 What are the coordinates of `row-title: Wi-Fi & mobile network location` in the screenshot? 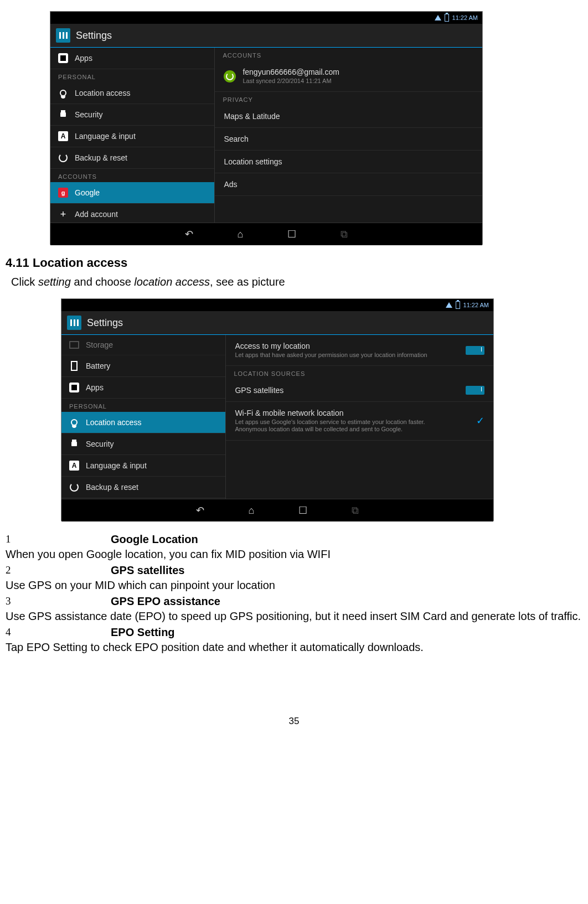 It's located at (334, 413).